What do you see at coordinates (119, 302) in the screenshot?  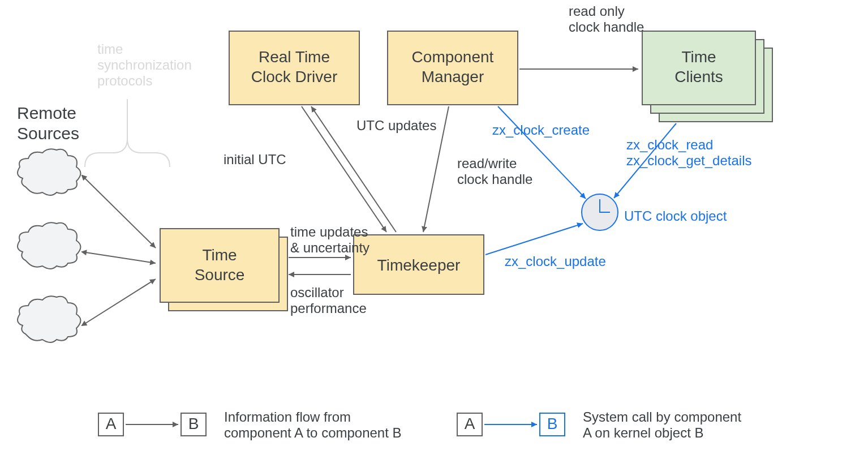 I see `arrow-cloud3-timesource` at bounding box center [119, 302].